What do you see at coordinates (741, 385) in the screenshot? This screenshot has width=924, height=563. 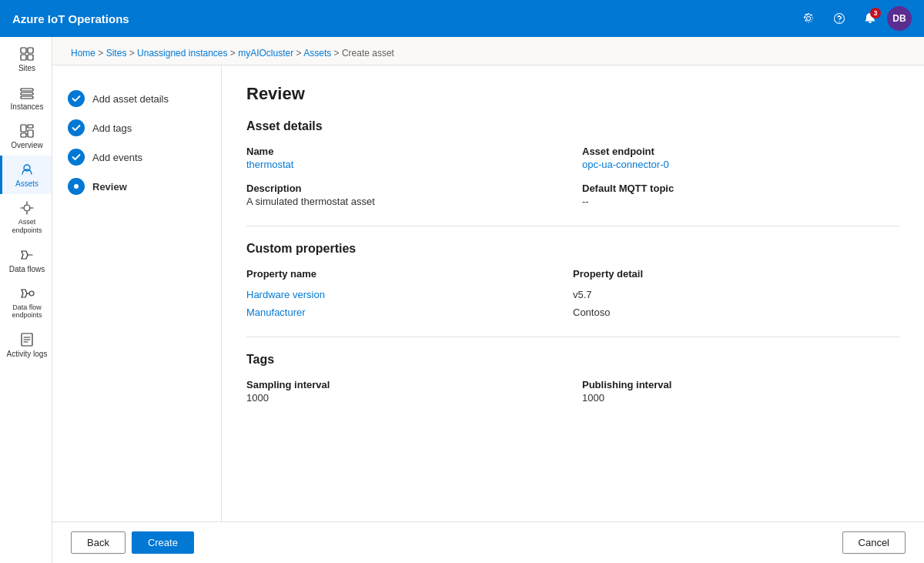 I see `publishing-label: Publishing interval` at bounding box center [741, 385].